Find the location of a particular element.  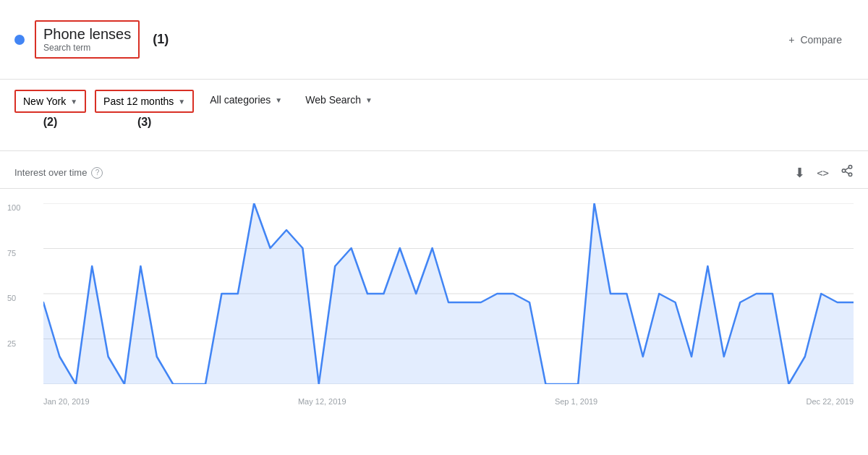

period-filter-button: Past 12 months ▼ is located at coordinates (145, 101).